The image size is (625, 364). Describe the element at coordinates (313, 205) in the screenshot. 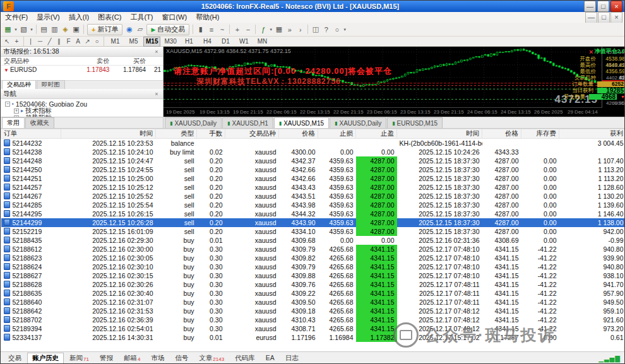

I see `order-row: 521442852025.12.15 10:25:54sell0.20xauus…` at that location.